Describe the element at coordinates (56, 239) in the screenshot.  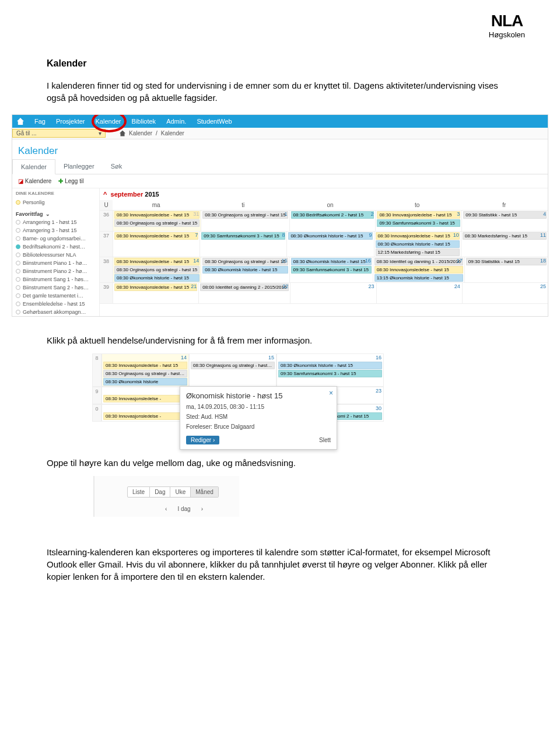
I see `sidebar-item: Barne- og ungdomsarbei…` at that location.